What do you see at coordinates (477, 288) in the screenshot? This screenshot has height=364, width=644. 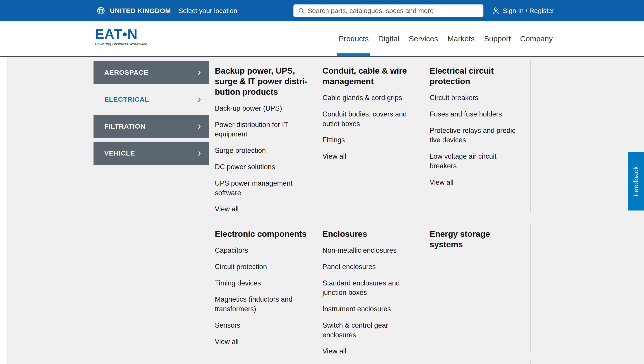 I see `menu-column-energy-storage: Energy storage systems` at bounding box center [477, 288].